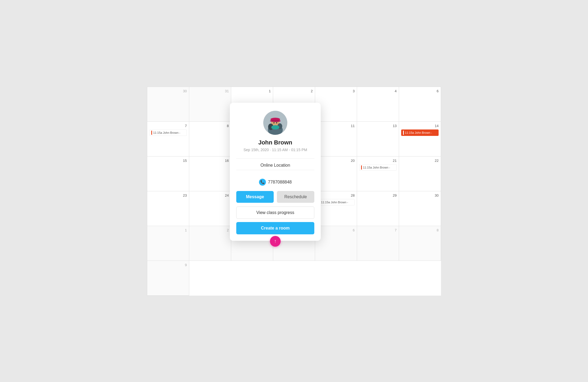 The image size is (588, 382). What do you see at coordinates (336, 126) in the screenshot?
I see `cell-date: 11` at bounding box center [336, 126].